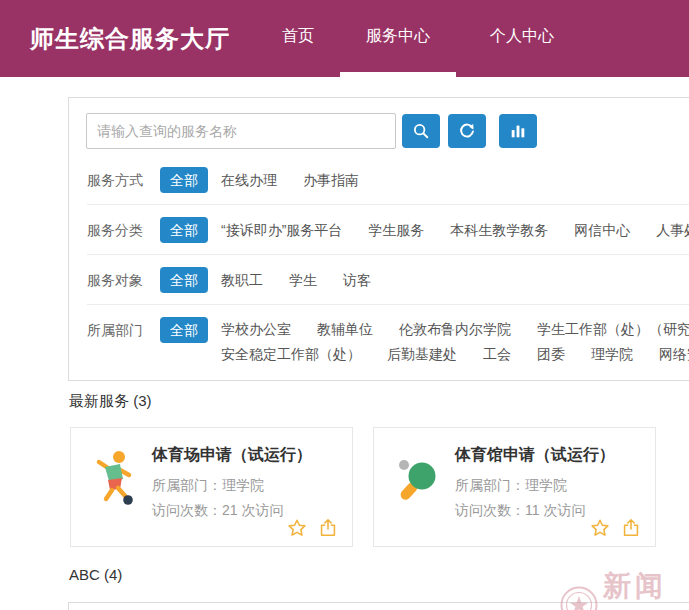 The image size is (689, 610). I want to click on filter-option: 网络安全, so click(674, 354).